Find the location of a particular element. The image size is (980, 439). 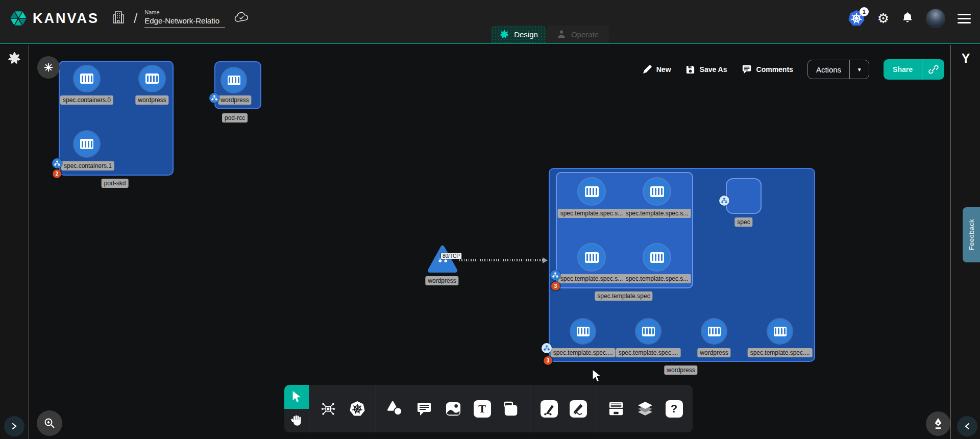

design-name-value: Edge-Network-Relatio is located at coordinates (185, 22).